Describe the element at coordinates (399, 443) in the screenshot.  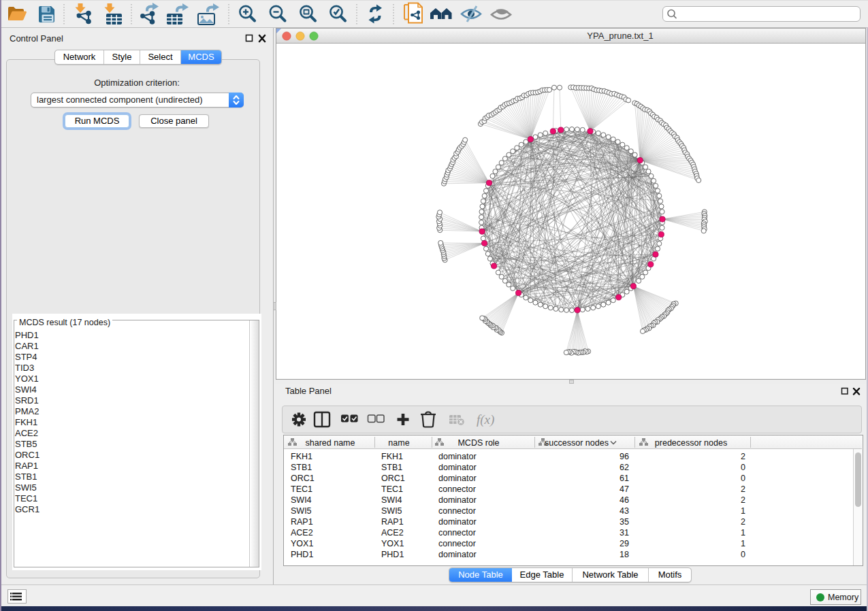
I see `svg-text: name` at that location.